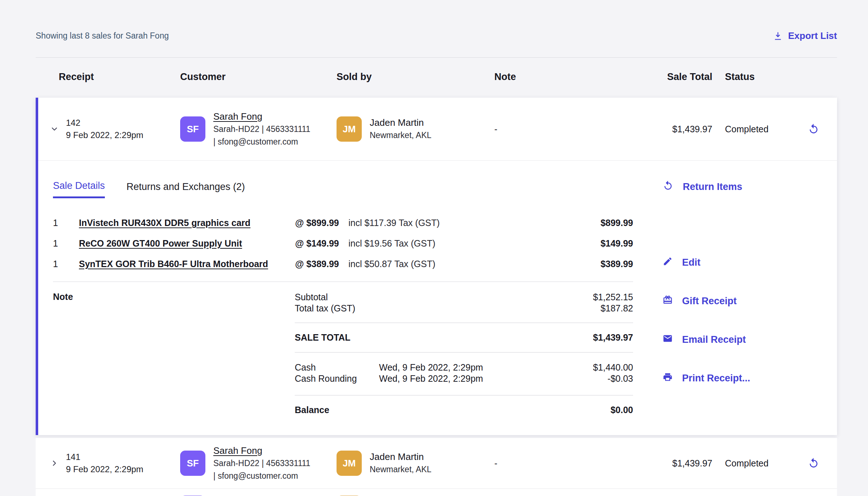 This screenshot has width=868, height=496. I want to click on sale-card-141: 141 9 Feb 2022, 2:29pm SF Sarah Fong Sar…, so click(436, 467).